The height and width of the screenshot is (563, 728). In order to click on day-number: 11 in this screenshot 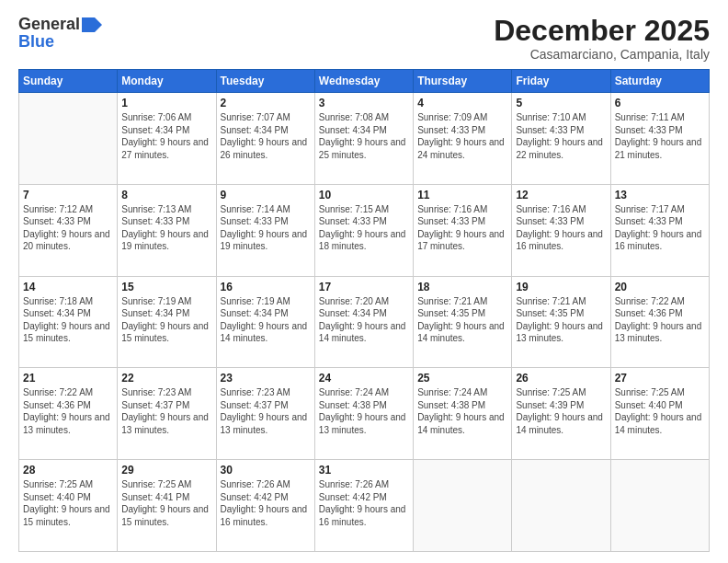, I will do `click(462, 195)`.